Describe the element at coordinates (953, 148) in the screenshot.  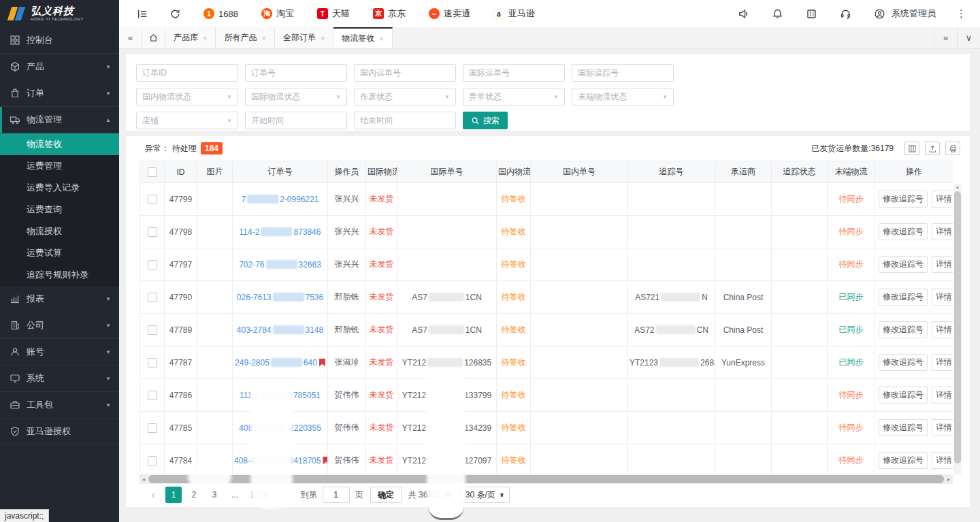
I see `print-icon` at that location.